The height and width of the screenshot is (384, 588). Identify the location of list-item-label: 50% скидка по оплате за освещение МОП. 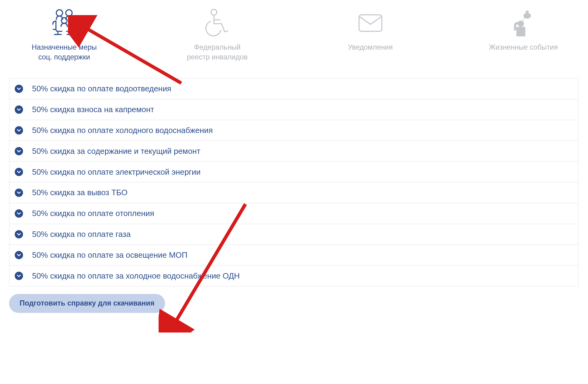
(110, 255).